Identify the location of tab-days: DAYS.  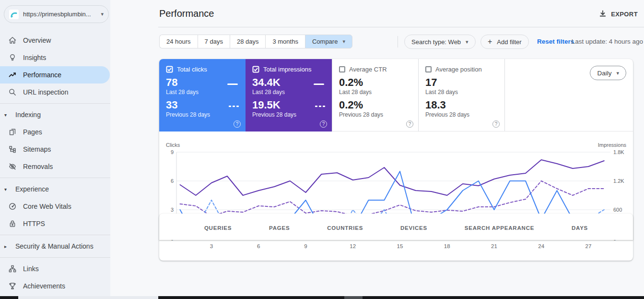
(580, 227).